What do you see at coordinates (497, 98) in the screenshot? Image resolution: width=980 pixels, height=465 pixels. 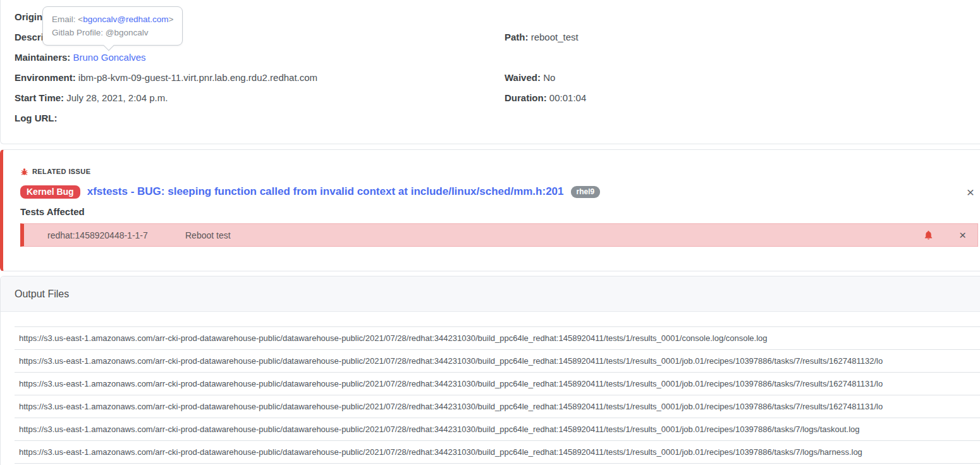 I see `detail-row-start-time: Start Time: July 28, 2021, 2:04 p.m.` at bounding box center [497, 98].